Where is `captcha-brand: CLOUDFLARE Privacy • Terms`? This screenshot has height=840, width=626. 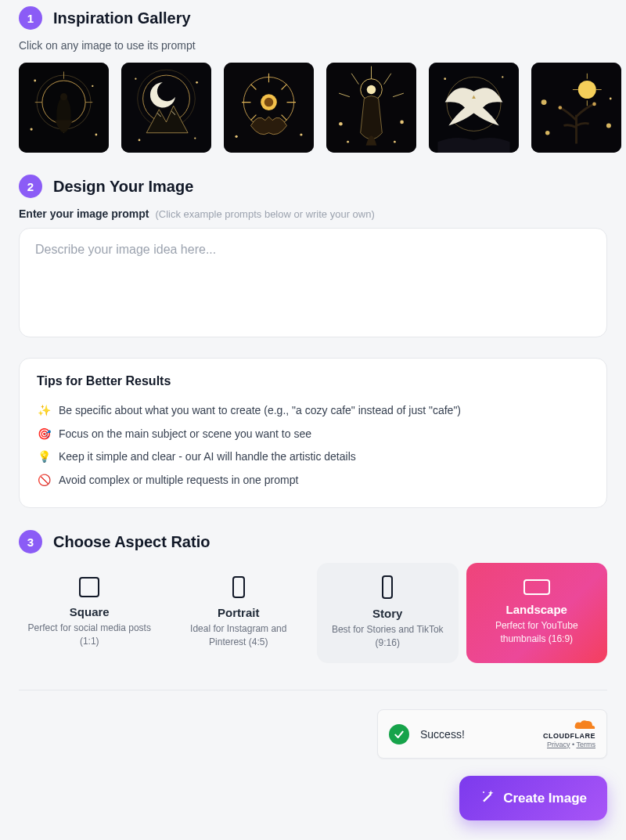
captcha-brand: CLOUDFLARE Privacy • Terms is located at coordinates (570, 734).